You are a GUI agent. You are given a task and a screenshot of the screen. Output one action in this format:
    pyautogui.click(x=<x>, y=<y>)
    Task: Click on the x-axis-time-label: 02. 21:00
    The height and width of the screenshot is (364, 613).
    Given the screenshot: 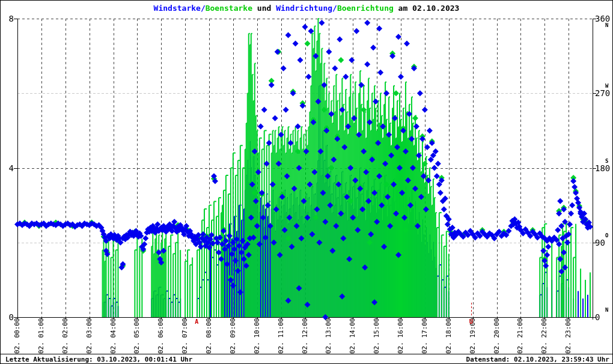 What is the action you would take?
    pyautogui.click(x=520, y=336)
    